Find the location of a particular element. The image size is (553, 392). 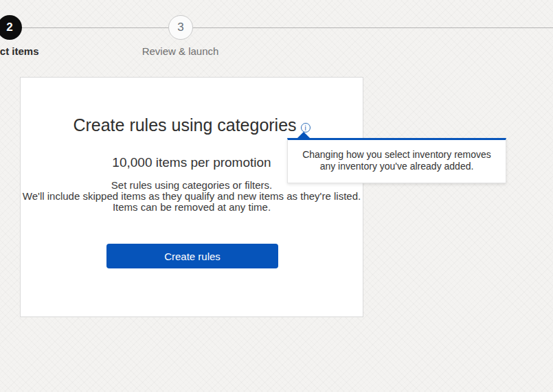

card-title: Create rules using categoriesi is located at coordinates (192, 125).